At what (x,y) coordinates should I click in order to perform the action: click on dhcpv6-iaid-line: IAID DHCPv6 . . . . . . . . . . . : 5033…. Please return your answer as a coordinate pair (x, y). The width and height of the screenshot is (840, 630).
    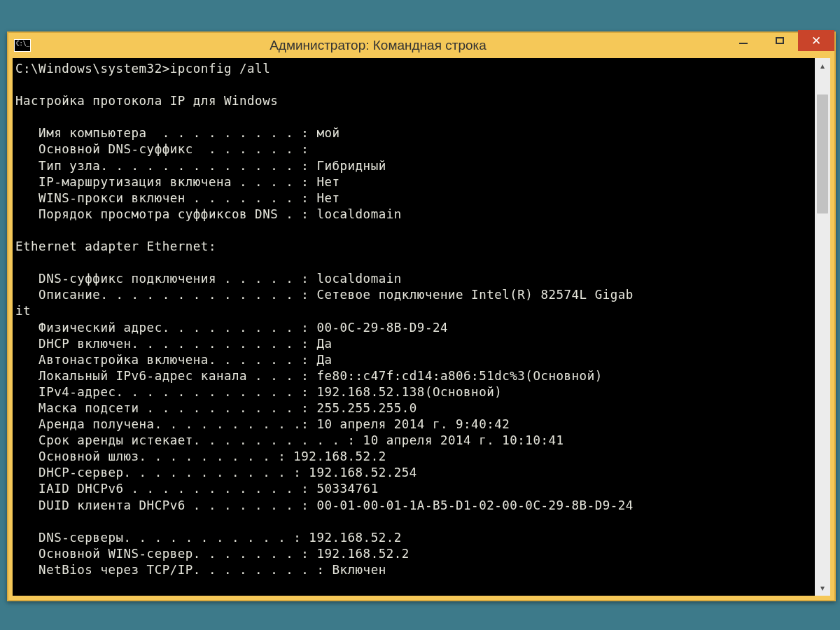
    Looking at the image, I should click on (197, 489).